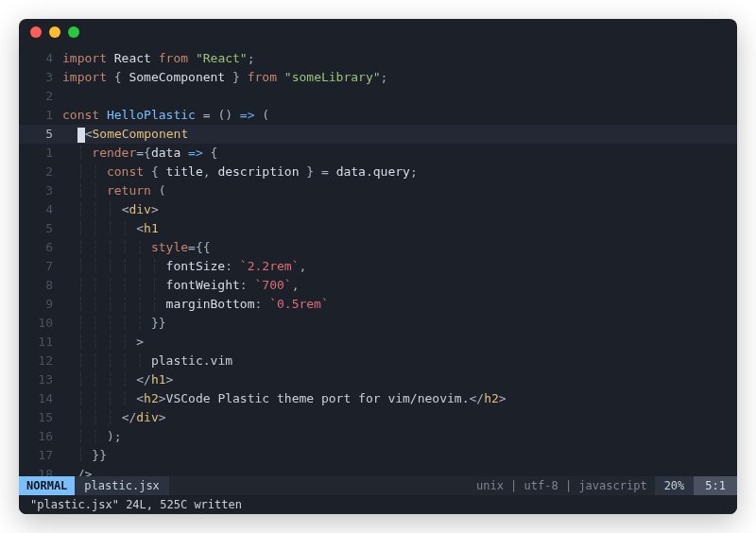  I want to click on status-filename: plastic.jsx, so click(121, 486).